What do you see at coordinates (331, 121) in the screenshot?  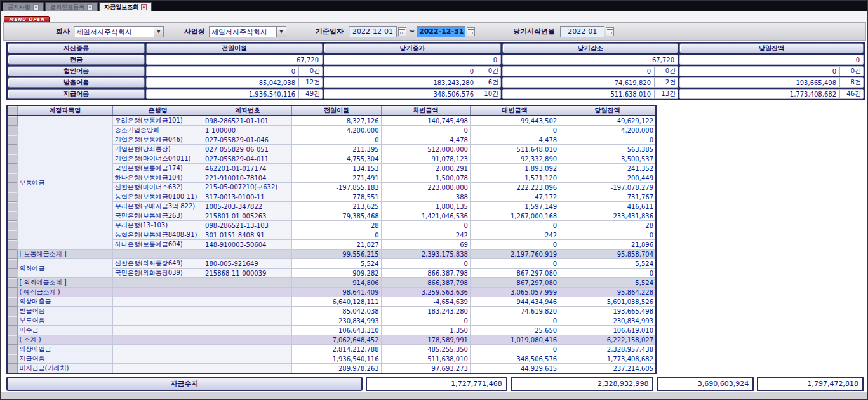 I see `table-row: 보통예금우리은행(보통예금101)098-286521-01-1018,327,…` at bounding box center [331, 121].